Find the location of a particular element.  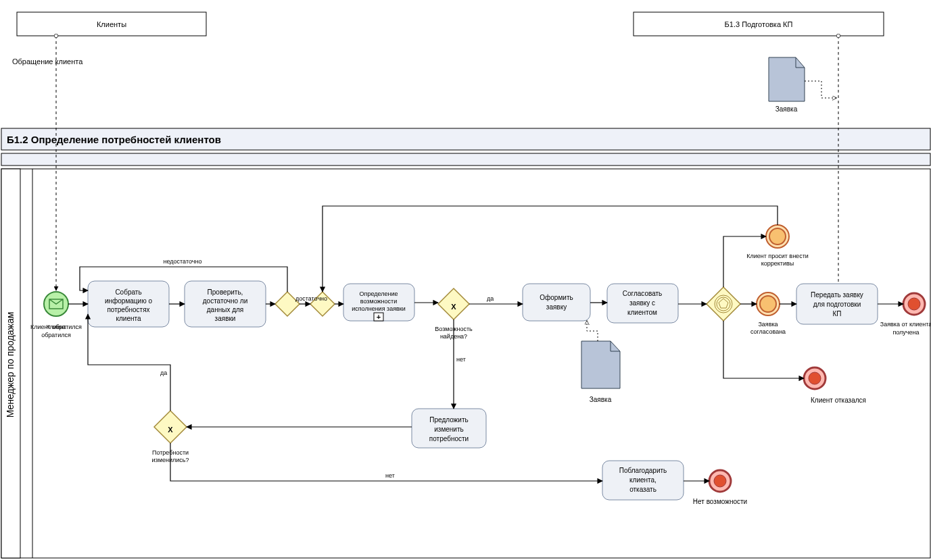

task-collect: Собрать информацию о потребностях клиент… is located at coordinates (128, 304).